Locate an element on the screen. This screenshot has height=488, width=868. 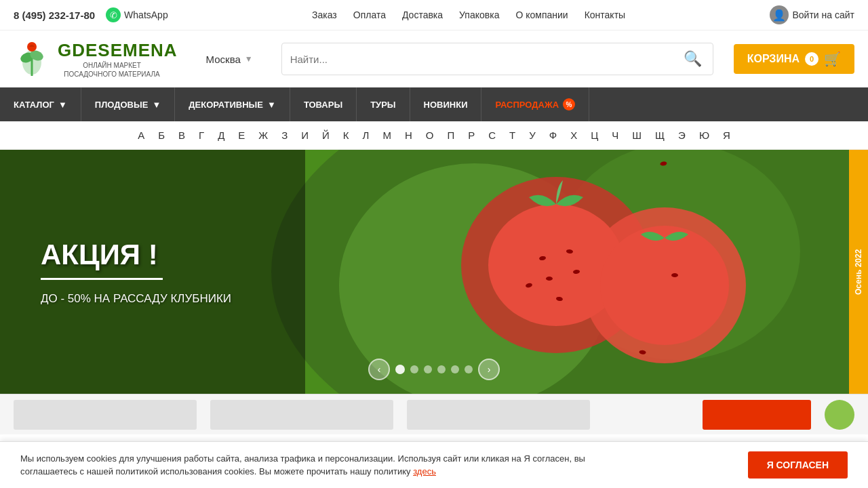
strip-round-button is located at coordinates (840, 415).